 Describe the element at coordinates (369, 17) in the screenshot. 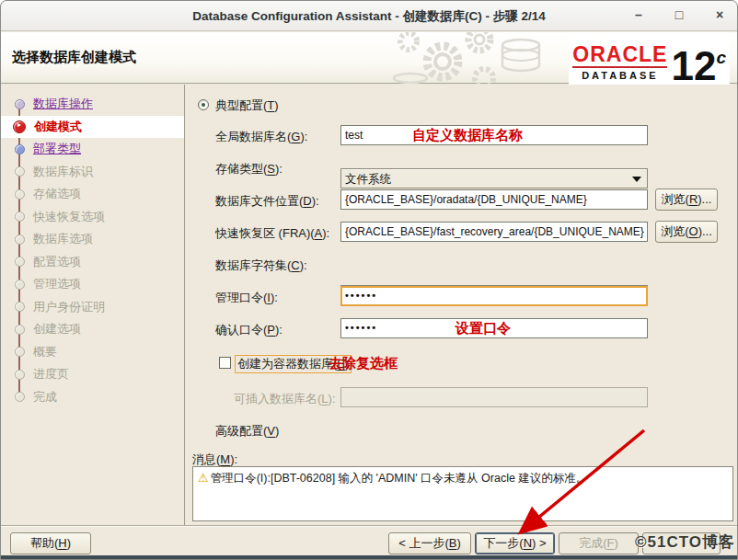

I see `title-bar: Database Configuration Assistant - 创建数据库…` at that location.